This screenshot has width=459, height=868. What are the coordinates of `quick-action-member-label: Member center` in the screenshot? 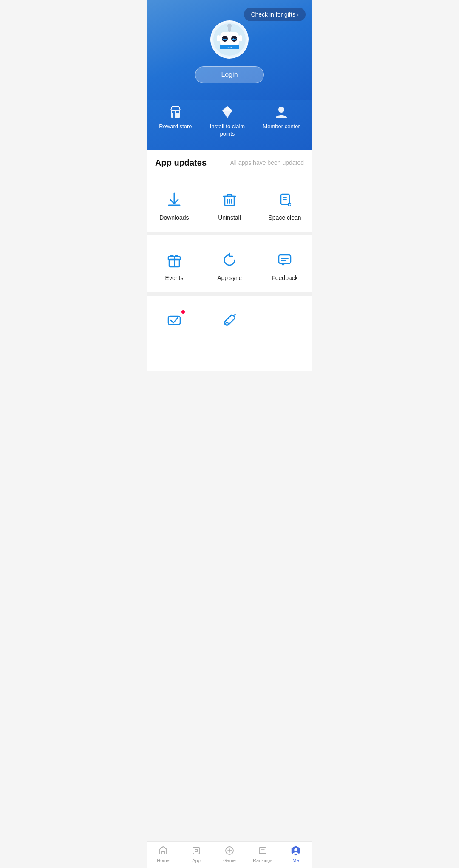 It's located at (281, 127).